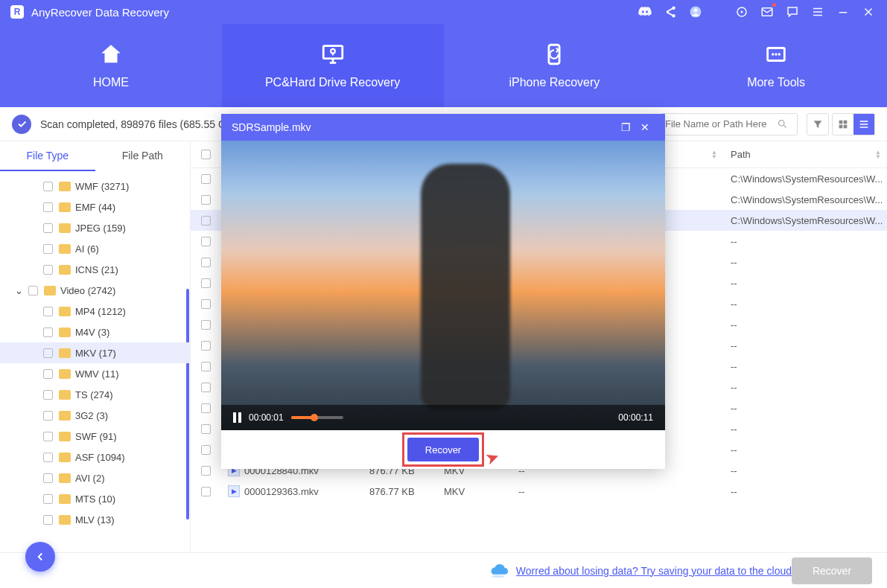  I want to click on tree-item: SWF (91), so click(95, 436).